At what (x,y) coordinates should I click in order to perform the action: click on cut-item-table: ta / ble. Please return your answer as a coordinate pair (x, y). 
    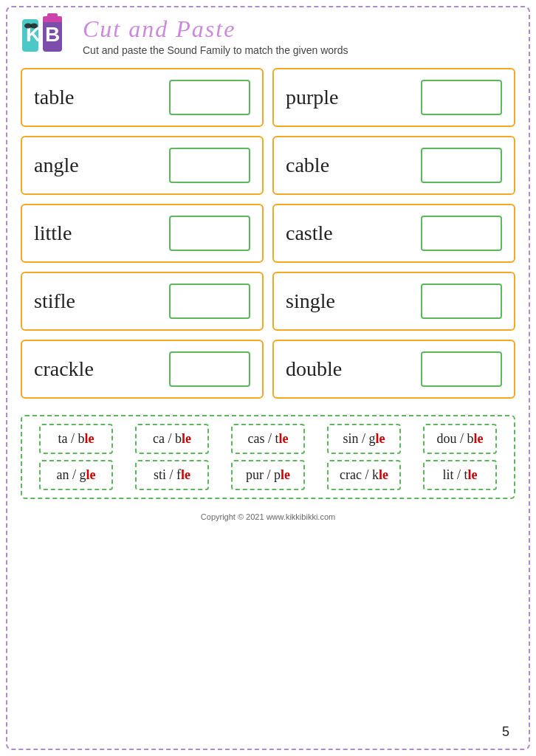
    Looking at the image, I should click on (76, 439).